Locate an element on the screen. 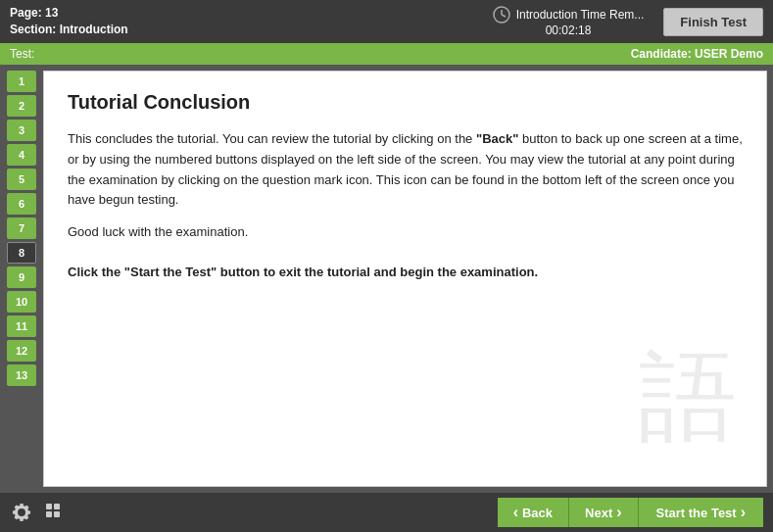 This screenshot has height=532, width=773. footer: Back Next Start the Test is located at coordinates (386, 512).